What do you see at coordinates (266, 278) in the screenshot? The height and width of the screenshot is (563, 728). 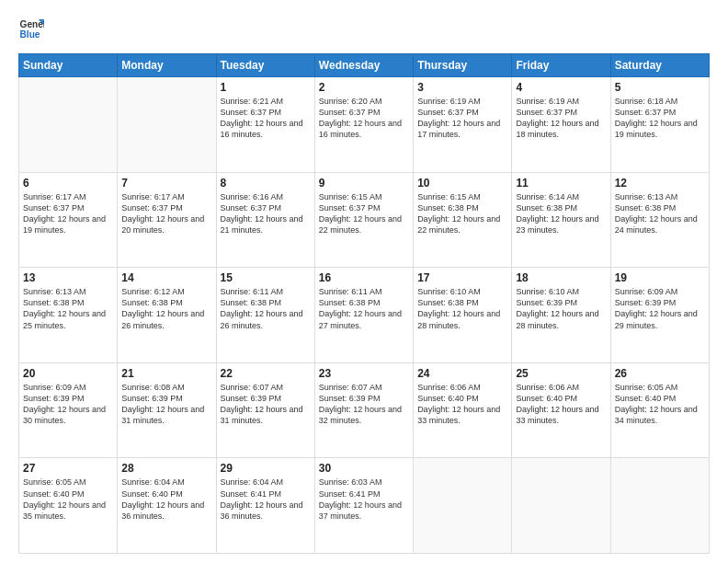 I see `day-number: 15` at bounding box center [266, 278].